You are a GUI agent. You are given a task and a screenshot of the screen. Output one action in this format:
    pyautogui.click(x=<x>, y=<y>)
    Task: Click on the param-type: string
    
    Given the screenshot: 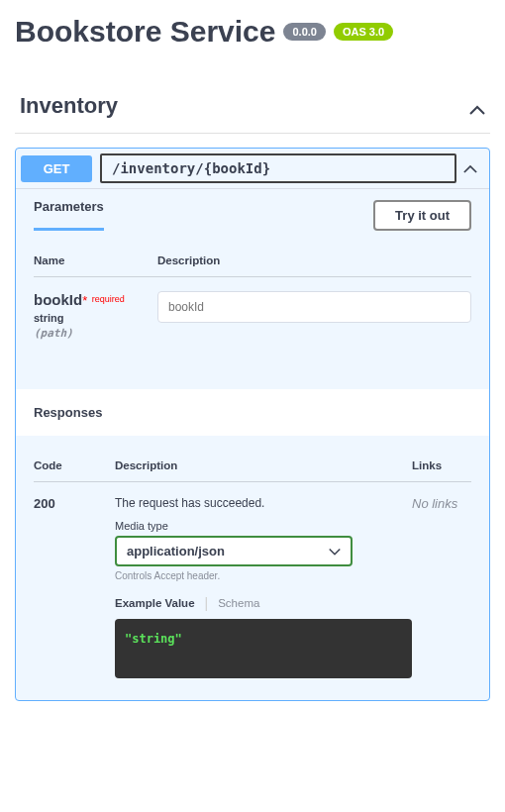 What is the action you would take?
    pyautogui.click(x=95, y=318)
    